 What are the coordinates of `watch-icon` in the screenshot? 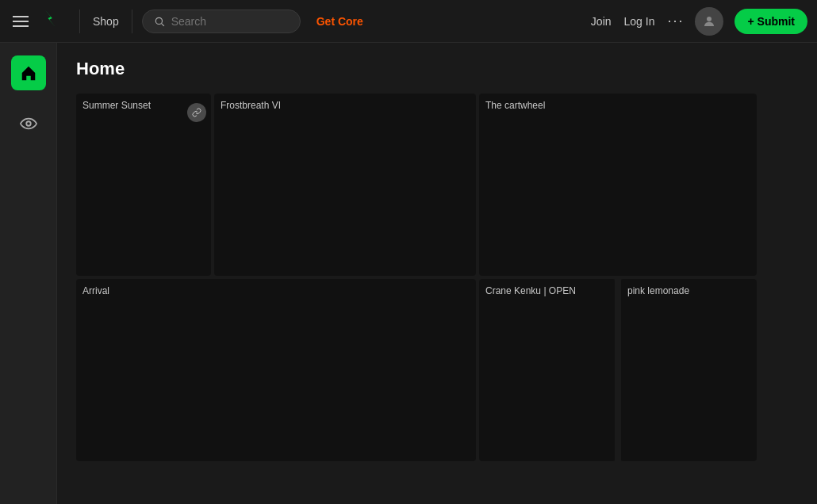 It's located at (29, 124).